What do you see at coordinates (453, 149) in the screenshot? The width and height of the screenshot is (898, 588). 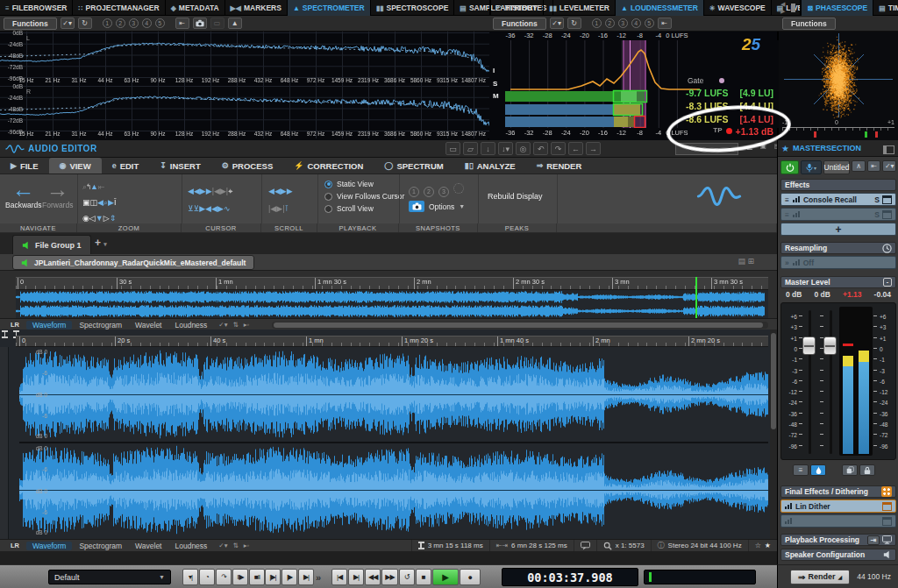 I see `new-file-icon: ▭` at bounding box center [453, 149].